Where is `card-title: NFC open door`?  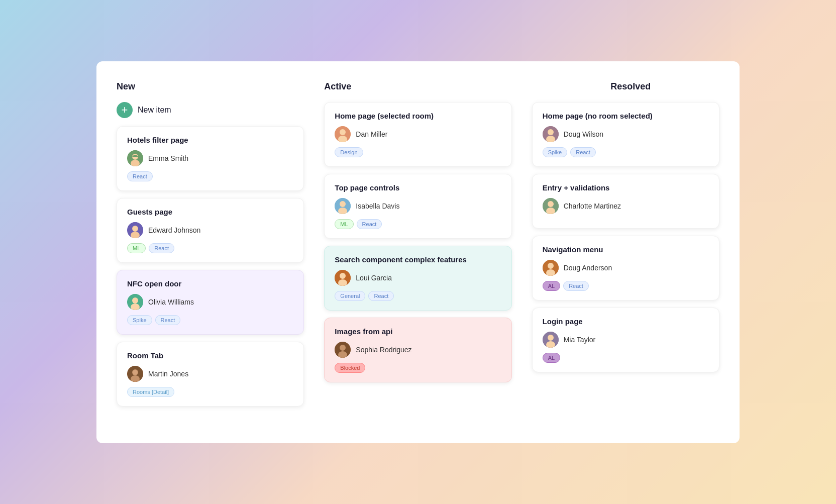 card-title: NFC open door is located at coordinates (210, 283).